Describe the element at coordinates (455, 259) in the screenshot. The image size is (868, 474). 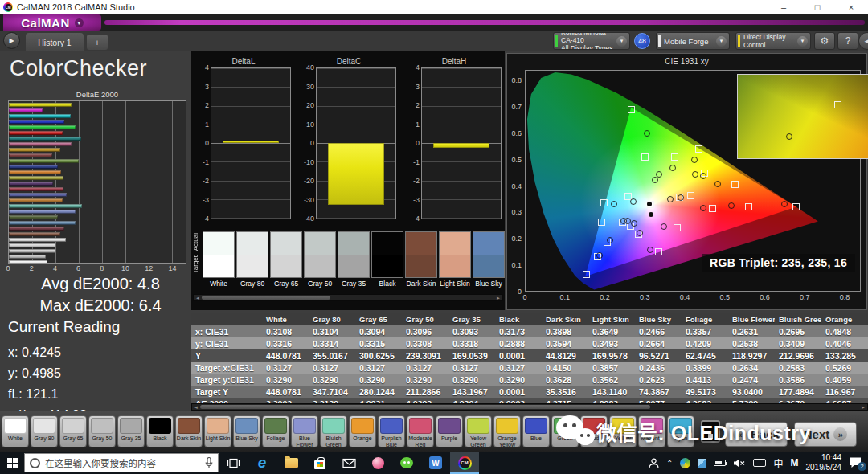
I see `swatch-light-skin: Light Skin` at that location.